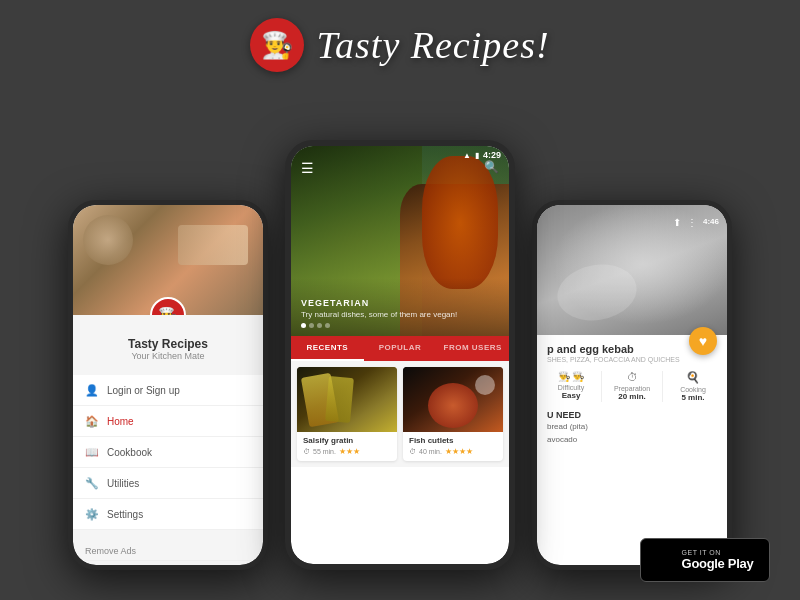 This screenshot has height=600, width=800. What do you see at coordinates (168, 550) in the screenshot?
I see `bottom-links: Remove Ads Follow Us Support Tasty Recip…` at bounding box center [168, 550].